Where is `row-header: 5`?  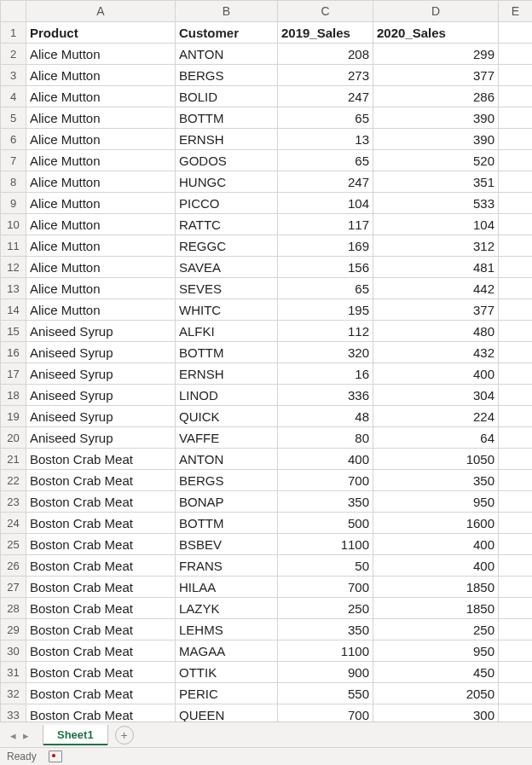 row-header: 5 is located at coordinates (14, 118).